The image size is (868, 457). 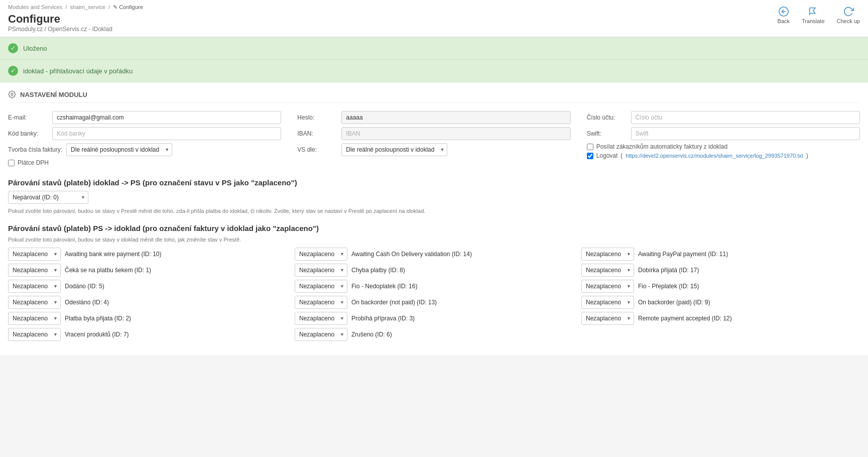 What do you see at coordinates (434, 48) in the screenshot?
I see `alert-saved: ✓ Uloženo` at bounding box center [434, 48].